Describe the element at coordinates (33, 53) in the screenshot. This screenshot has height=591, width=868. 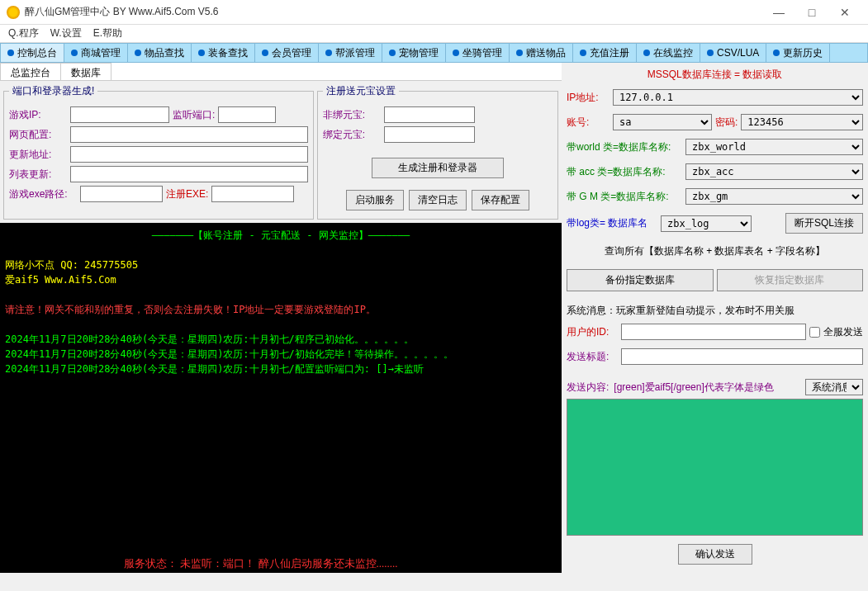
I see `tab-control: 控制总台` at that location.